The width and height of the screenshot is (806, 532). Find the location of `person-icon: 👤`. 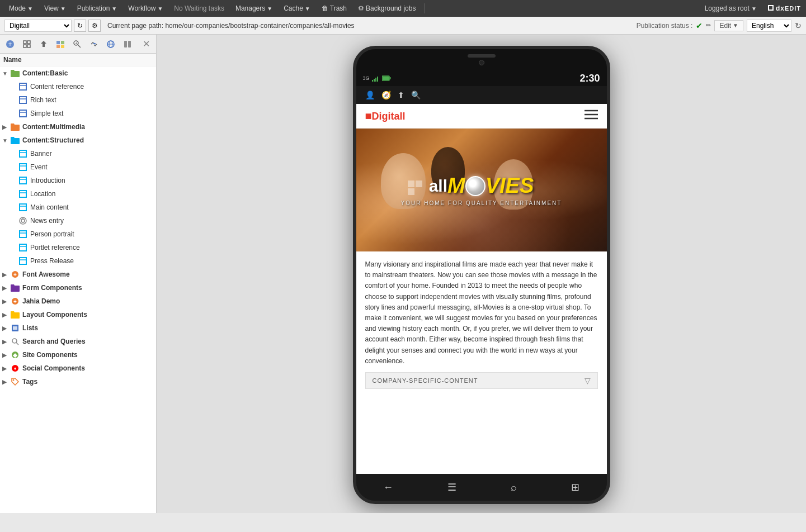

person-icon: 👤 is located at coordinates (370, 95).